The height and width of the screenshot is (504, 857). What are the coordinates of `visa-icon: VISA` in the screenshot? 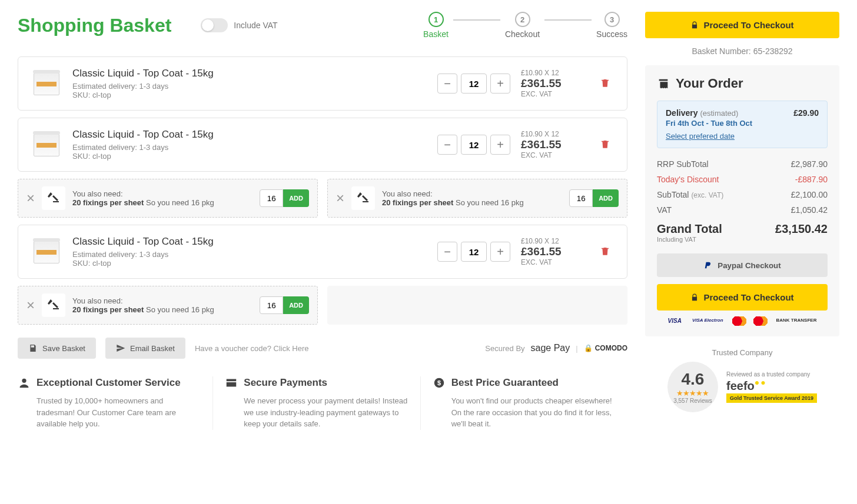 It's located at (675, 321).